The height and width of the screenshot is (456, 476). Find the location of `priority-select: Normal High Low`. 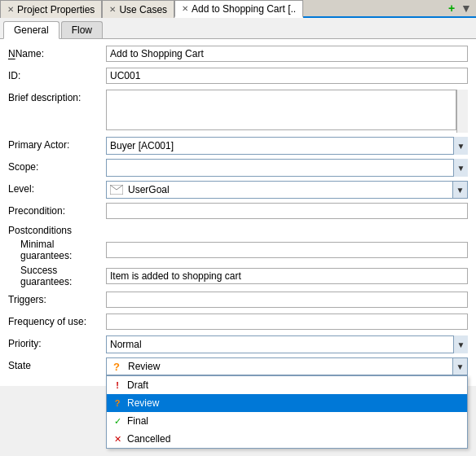

priority-select: Normal High Low is located at coordinates (287, 344).